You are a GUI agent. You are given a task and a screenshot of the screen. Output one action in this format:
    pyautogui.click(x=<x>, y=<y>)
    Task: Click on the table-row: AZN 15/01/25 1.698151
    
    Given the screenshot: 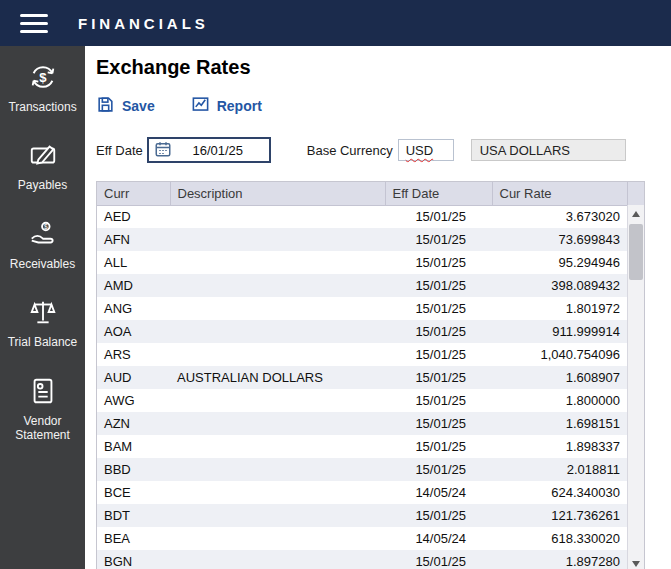 What is the action you would take?
    pyautogui.click(x=362, y=424)
    